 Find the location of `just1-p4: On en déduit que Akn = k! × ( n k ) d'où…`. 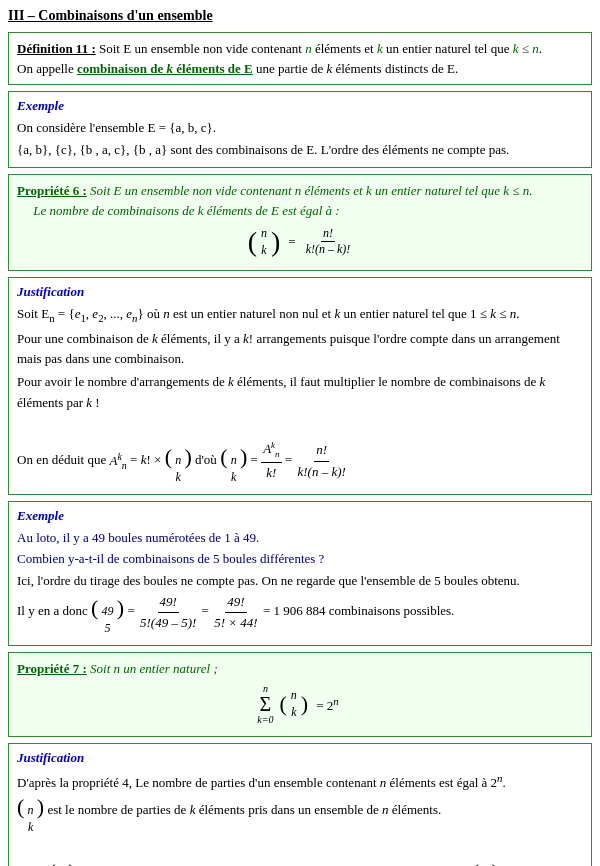

just1-p4: On en déduit que Akn = k! × ( n k ) d'où… is located at coordinates (300, 462).